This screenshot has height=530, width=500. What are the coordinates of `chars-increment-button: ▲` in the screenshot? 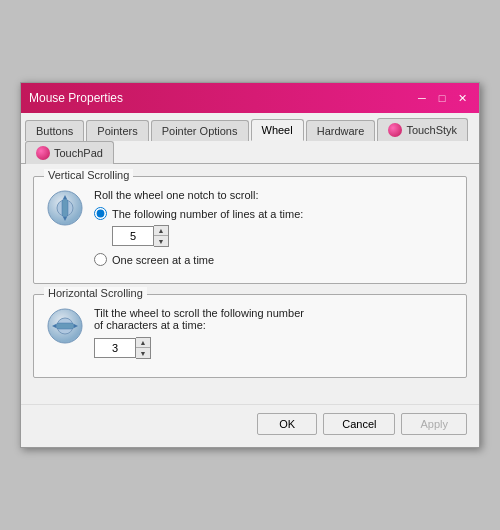 It's located at (143, 343).